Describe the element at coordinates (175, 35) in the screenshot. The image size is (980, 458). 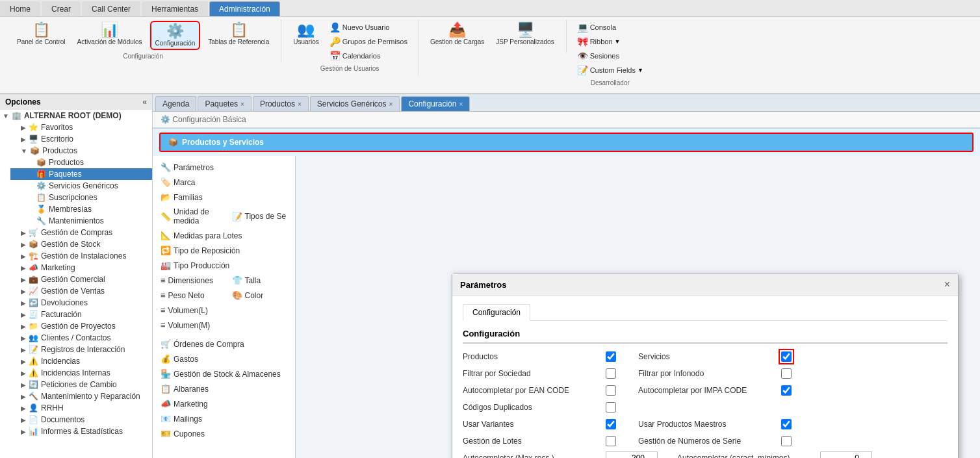
I see `ribbon-btn-configuracion: ⚙️ Configuración` at that location.